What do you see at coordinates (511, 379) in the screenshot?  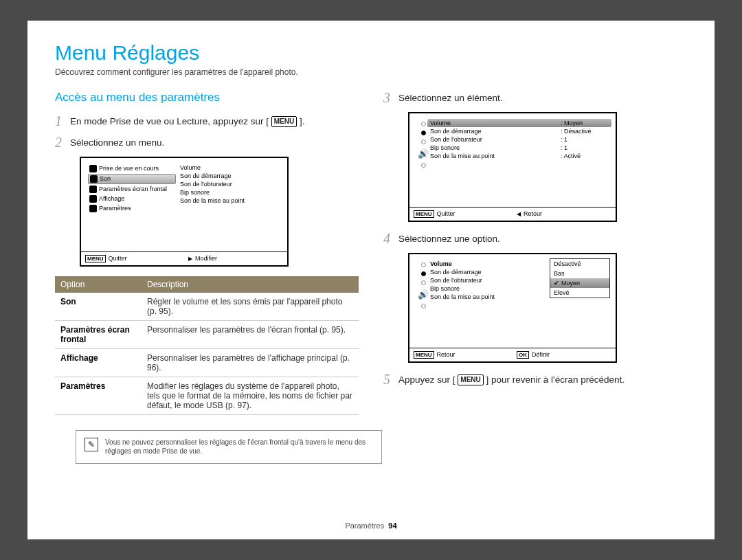 I see `step-text: Appuyez sur [ MENU ] pour revenir à l'éc…` at bounding box center [511, 379].